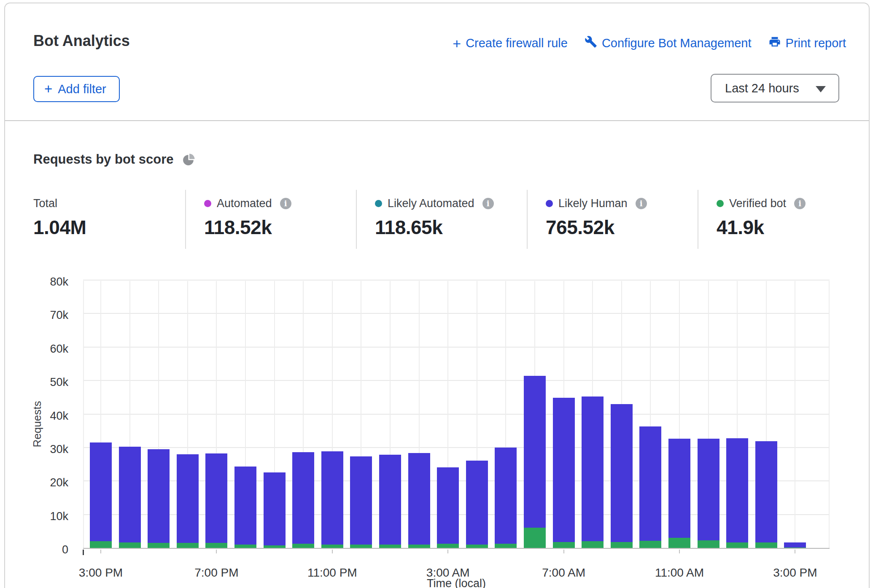 The width and height of the screenshot is (873, 588). Describe the element at coordinates (49, 416) in the screenshot. I see `y-tick-label: 40k` at that location.